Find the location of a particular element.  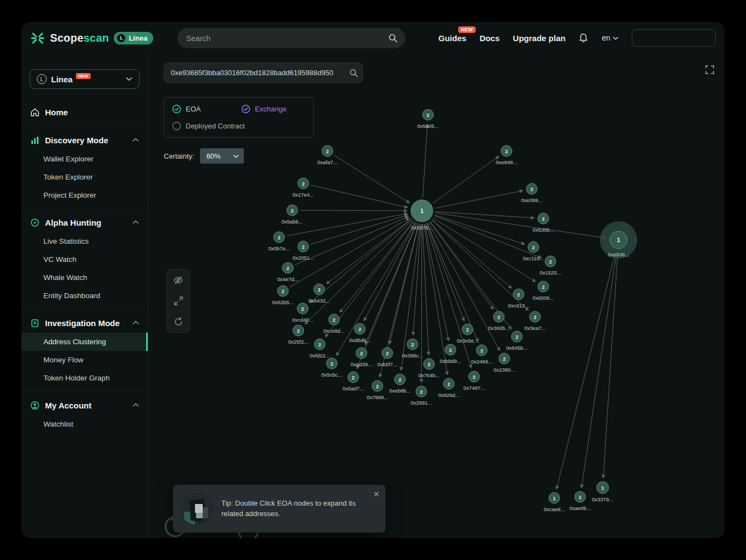

tip-text: Tip: Double Click EOA nodes to expand it… is located at coordinates (292, 509).